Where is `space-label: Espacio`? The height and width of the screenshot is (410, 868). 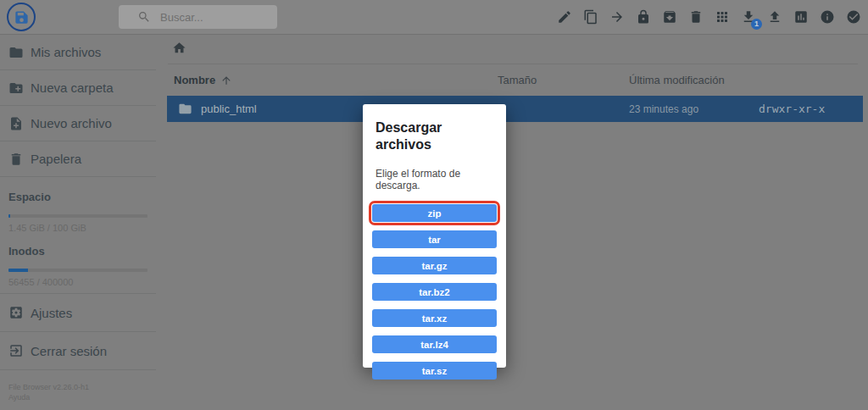
space-label: Espacio is located at coordinates (78, 197).